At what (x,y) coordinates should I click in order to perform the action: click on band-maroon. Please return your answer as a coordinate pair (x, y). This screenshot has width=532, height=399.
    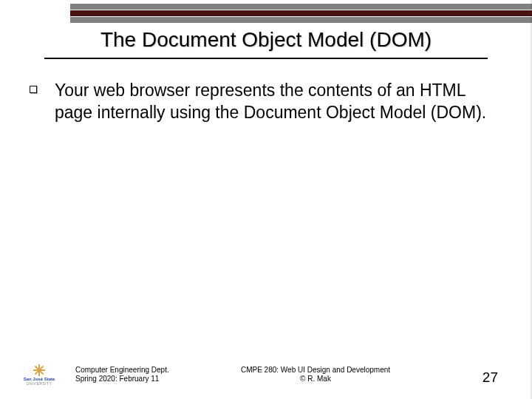
    Looking at the image, I should click on (301, 13).